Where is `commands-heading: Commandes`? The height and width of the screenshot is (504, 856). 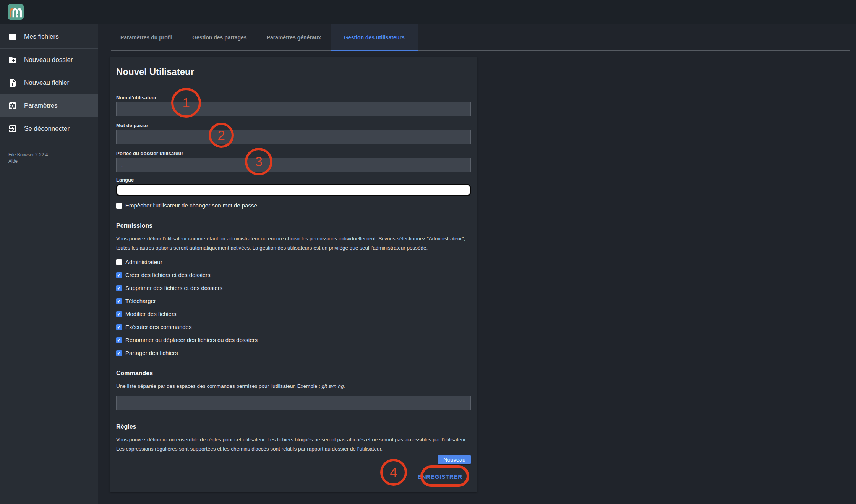 commands-heading: Commandes is located at coordinates (293, 373).